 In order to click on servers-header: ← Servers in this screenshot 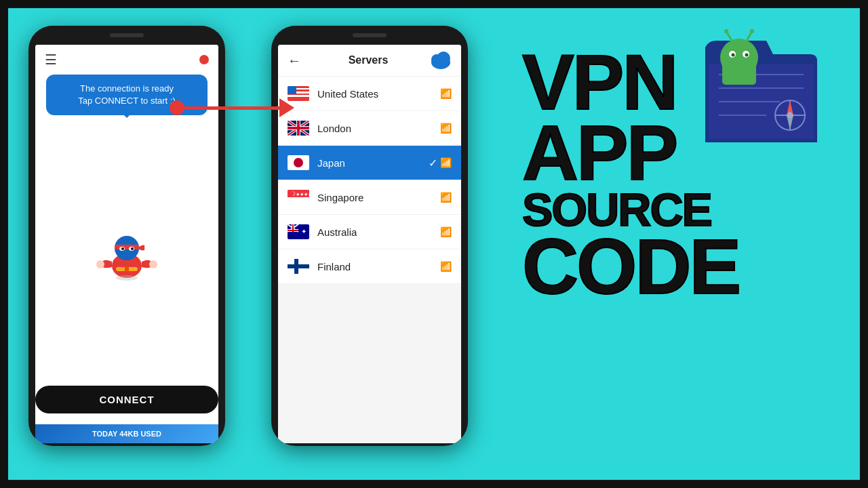, I will do `click(370, 61)`.